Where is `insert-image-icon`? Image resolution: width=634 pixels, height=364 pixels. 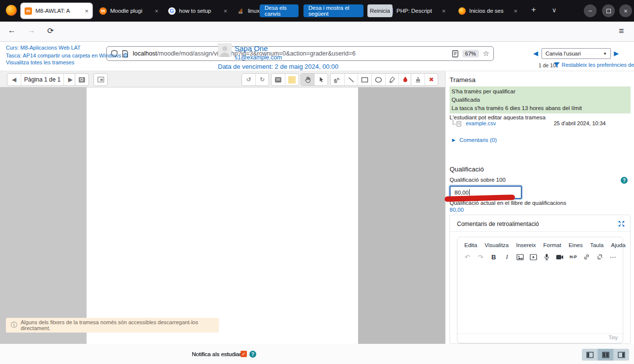 insert-image-icon is located at coordinates (520, 257).